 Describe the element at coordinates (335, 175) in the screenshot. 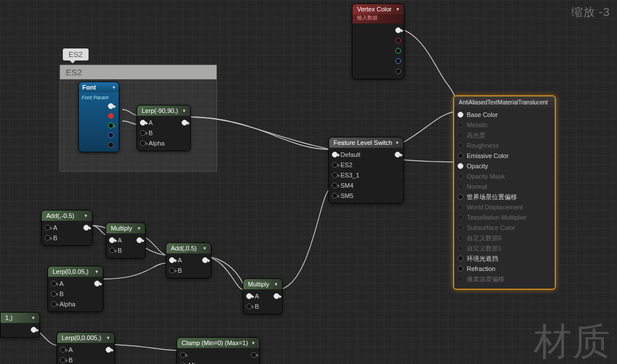

I see `input-pin-es31` at that location.